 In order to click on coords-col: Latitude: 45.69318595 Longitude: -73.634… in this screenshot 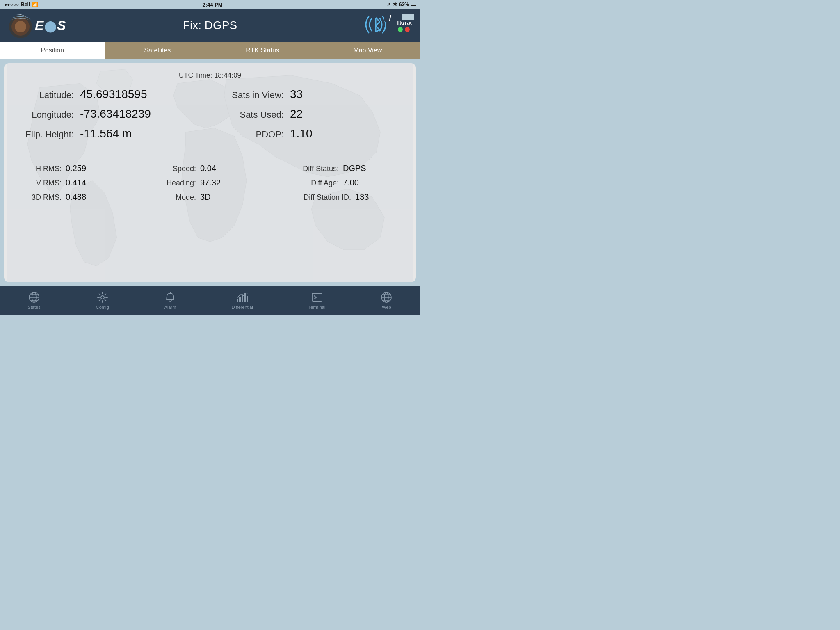, I will do `click(105, 117)`.